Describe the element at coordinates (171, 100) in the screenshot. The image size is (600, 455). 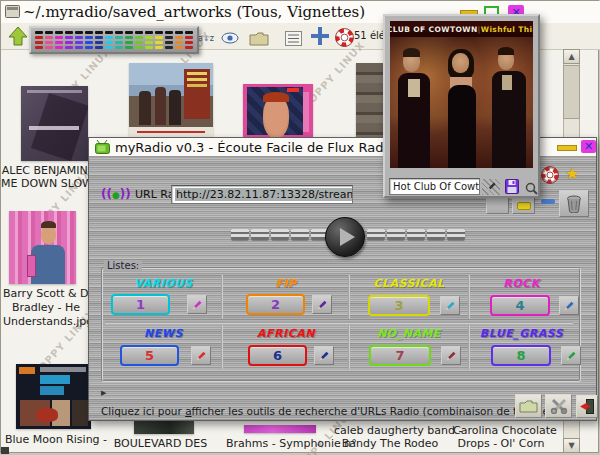
I see `file-item-alison-krauss` at that location.